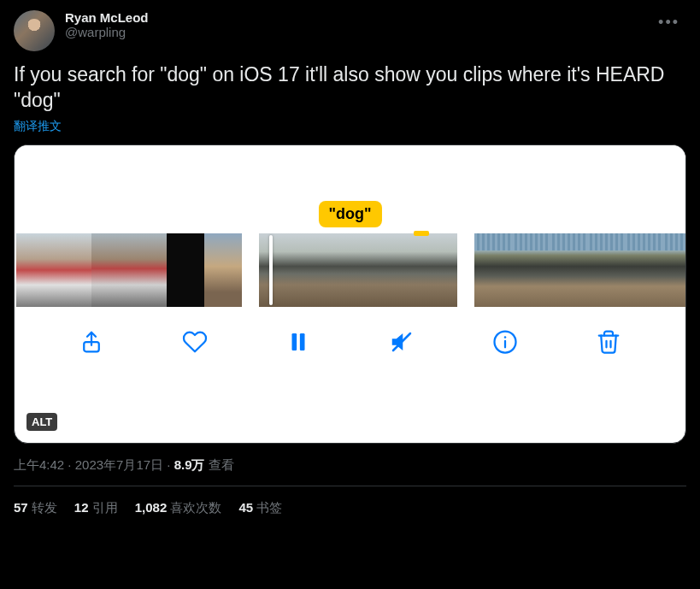  What do you see at coordinates (350, 508) in the screenshot?
I see `tweet-stats: 57 转发 12 引用 1,082 喜欢次数 45 书签` at bounding box center [350, 508].